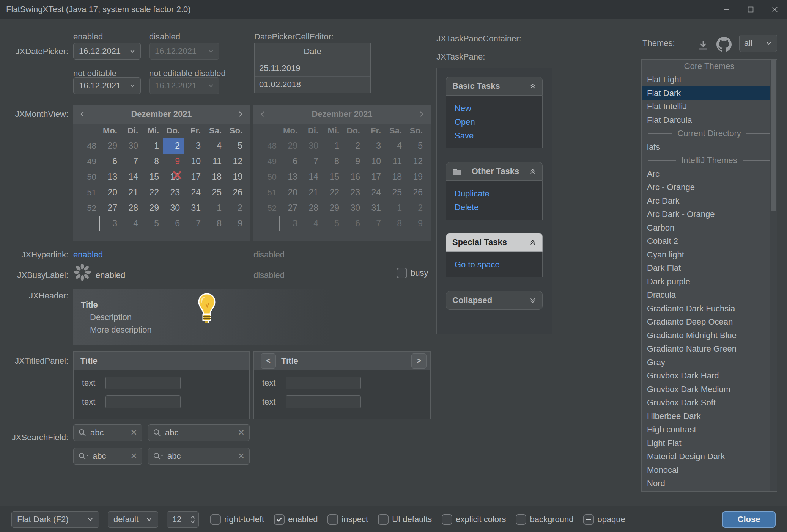  What do you see at coordinates (348, 519) in the screenshot?
I see `toolbar-checkbox: inspect` at bounding box center [348, 519].